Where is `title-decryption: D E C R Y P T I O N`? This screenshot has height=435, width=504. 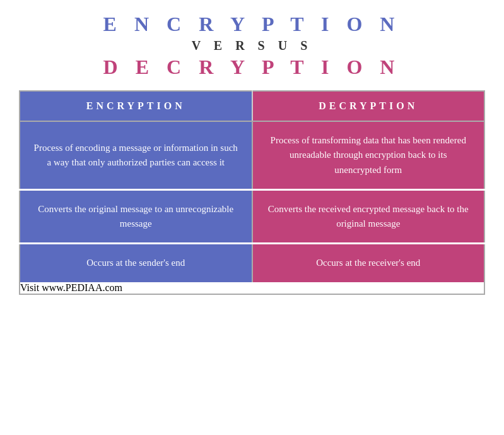
title-decryption: D E C R Y P T I O N is located at coordinates (252, 67).